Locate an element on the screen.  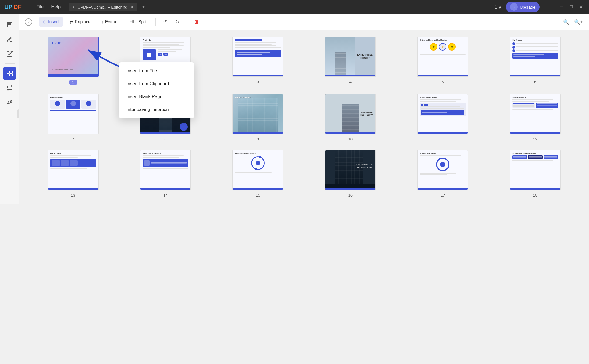
maximize-button: □ is located at coordinates (571, 7).